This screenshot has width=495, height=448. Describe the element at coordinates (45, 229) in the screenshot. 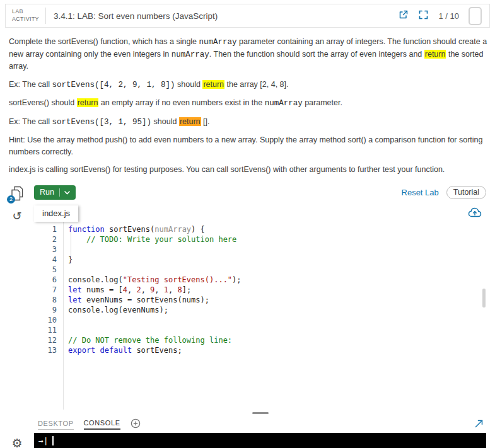

I see `line-number: 1` at that location.